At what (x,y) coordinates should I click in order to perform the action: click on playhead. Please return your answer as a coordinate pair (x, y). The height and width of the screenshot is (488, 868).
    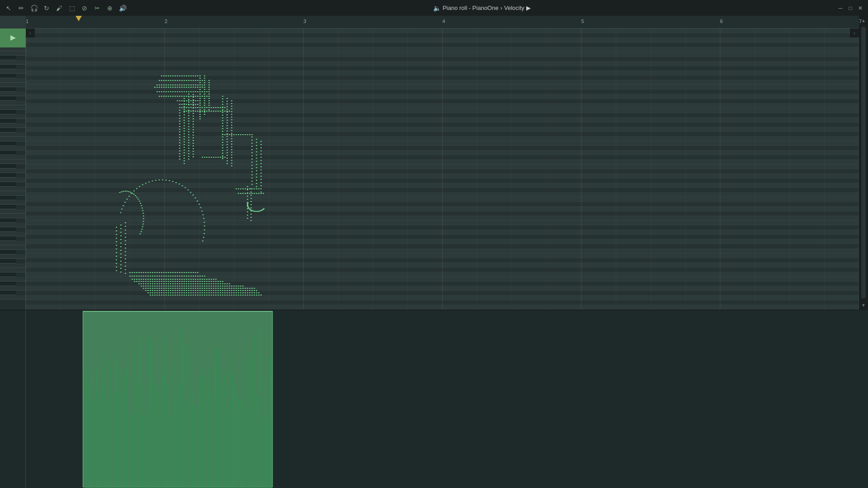
    Looking at the image, I should click on (79, 19).